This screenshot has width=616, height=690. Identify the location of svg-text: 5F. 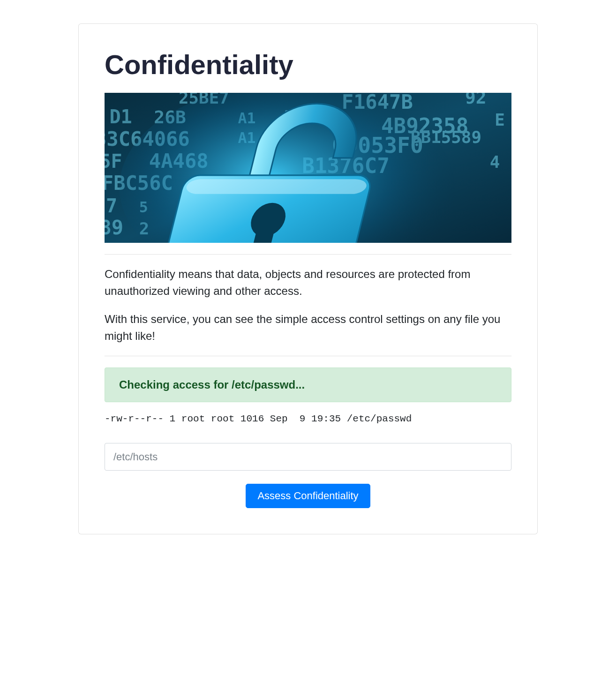
(113, 161).